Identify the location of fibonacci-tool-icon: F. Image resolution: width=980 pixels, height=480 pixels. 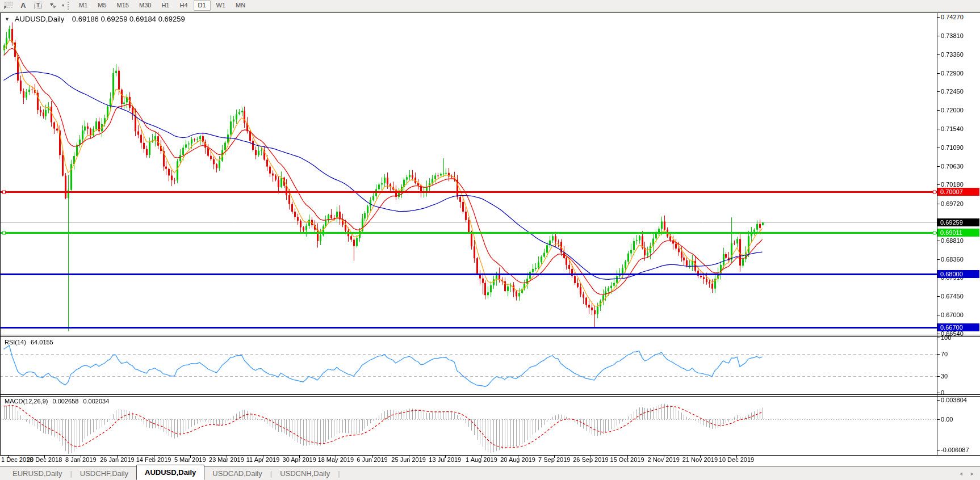
(9, 6).